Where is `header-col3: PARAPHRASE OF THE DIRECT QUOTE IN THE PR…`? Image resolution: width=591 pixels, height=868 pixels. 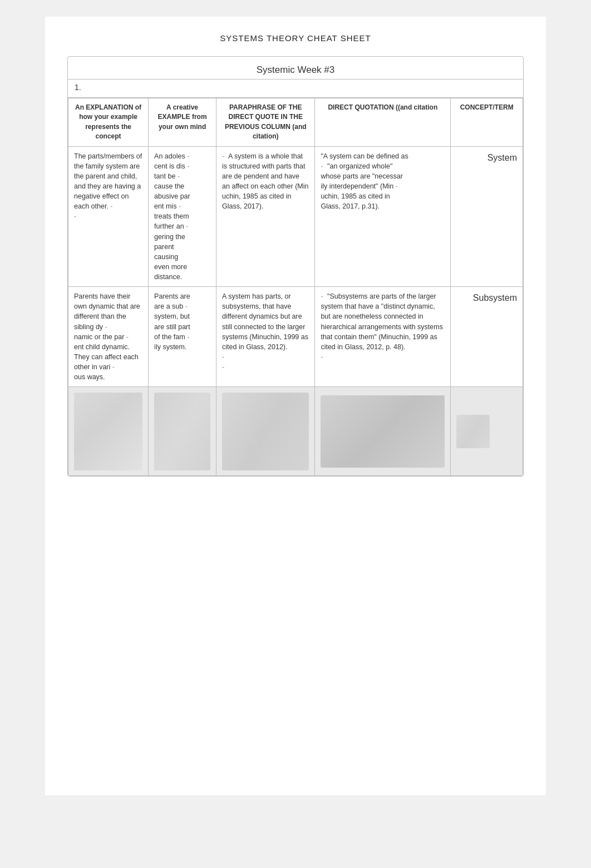
header-col3: PARAPHRASE OF THE DIRECT QUOTE IN THE PR… is located at coordinates (266, 122).